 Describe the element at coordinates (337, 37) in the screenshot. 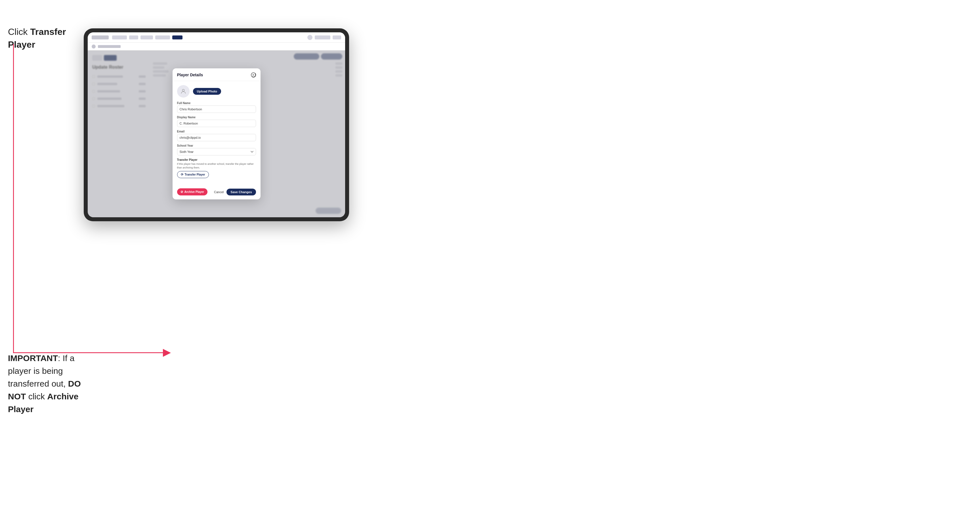

I see `header-extra-btn` at that location.